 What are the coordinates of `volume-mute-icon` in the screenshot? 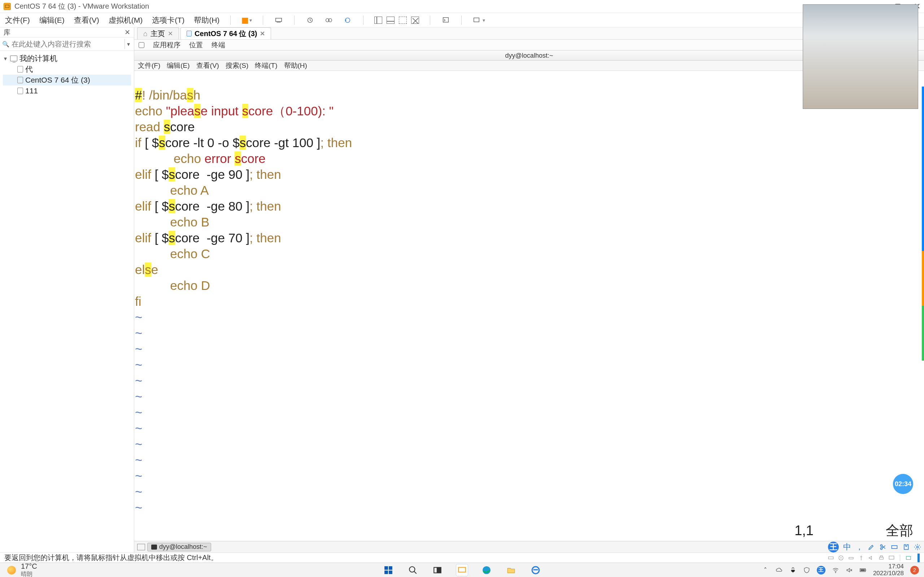 It's located at (849, 570).